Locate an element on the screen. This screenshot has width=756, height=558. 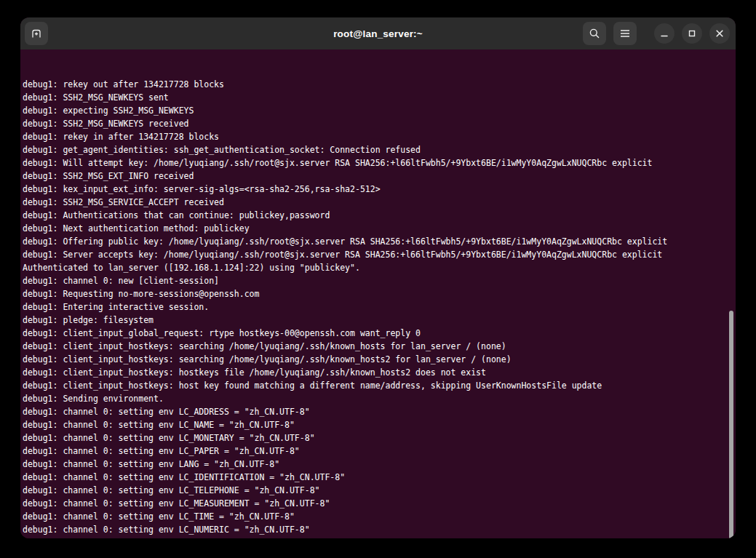
terminal-line: debug1: SSH2_MSG_NEWKEYS received is located at coordinates (379, 124).